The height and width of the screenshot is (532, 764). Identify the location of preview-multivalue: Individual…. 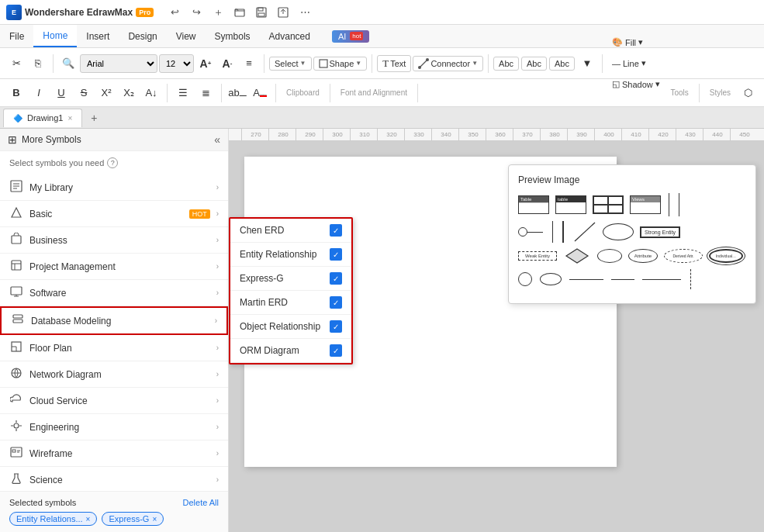
(726, 256).